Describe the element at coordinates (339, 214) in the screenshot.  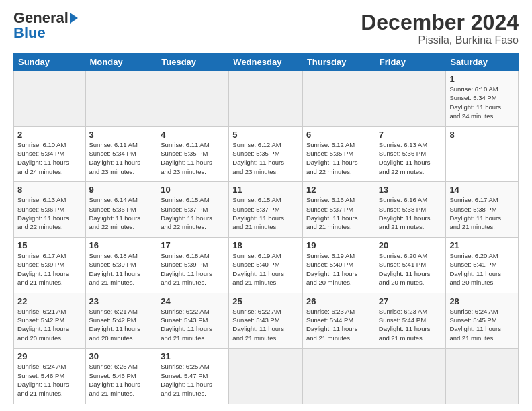
I see `day-info: Sunrise: 6:16 AM Sunset: 5:37 PM Dayligh…` at that location.